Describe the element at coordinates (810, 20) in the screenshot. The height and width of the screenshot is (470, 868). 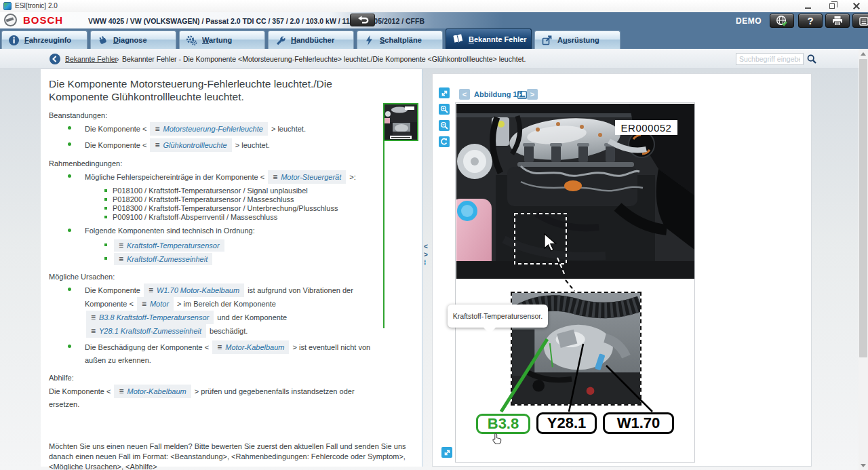
I see `question-icon: ?` at that location.